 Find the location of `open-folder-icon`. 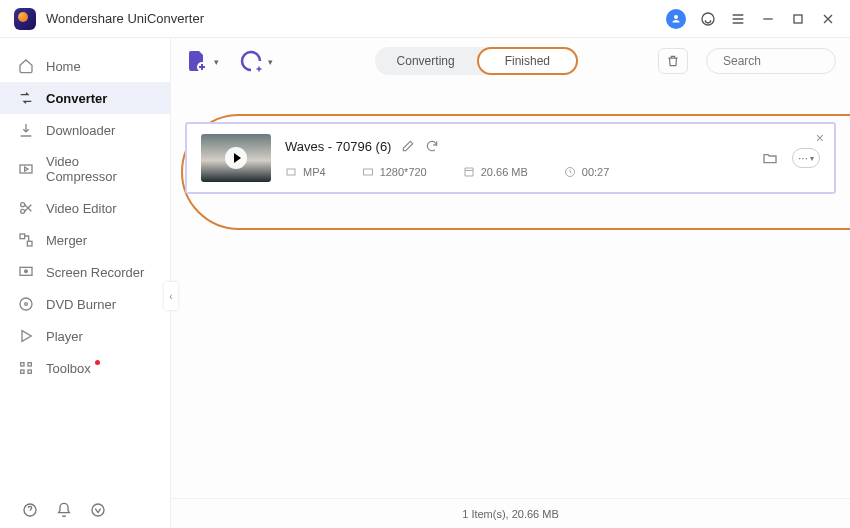

open-folder-icon is located at coordinates (770, 158).